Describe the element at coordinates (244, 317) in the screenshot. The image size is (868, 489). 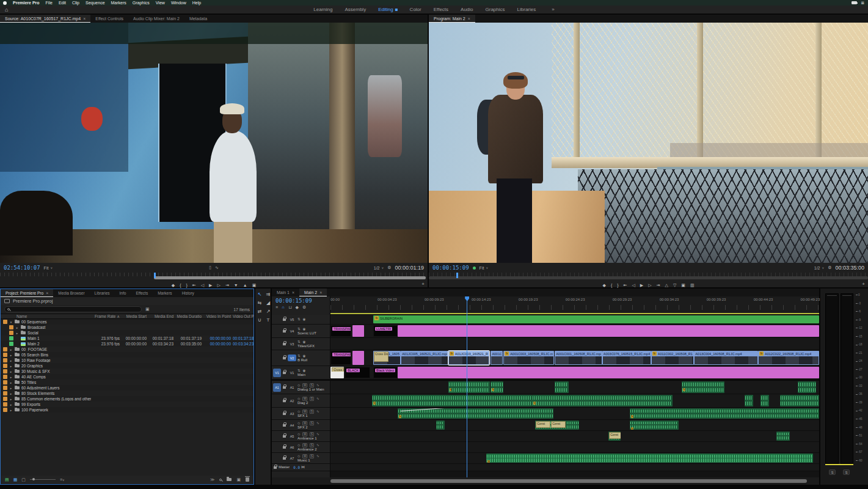
I see `column-header-video-out-p: Video Out P` at that location.